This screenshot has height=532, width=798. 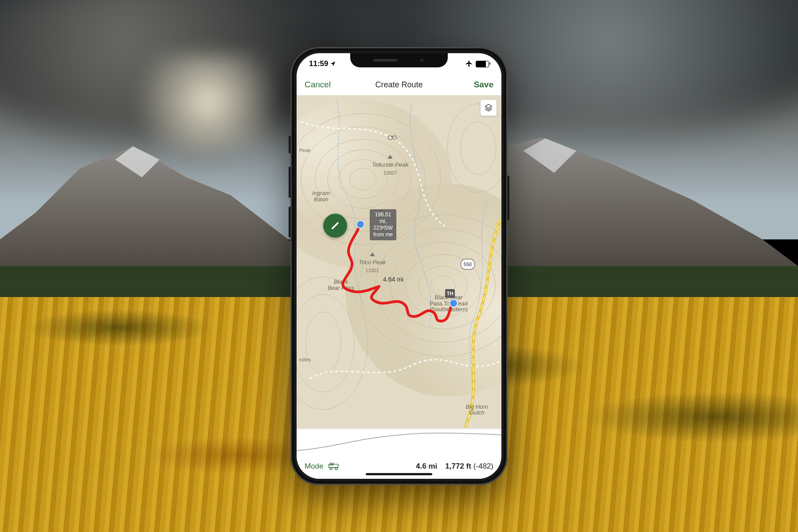 What do you see at coordinates (390, 164) in the screenshot?
I see `telluride-peak: Telluride Peak 13507` at bounding box center [390, 164].